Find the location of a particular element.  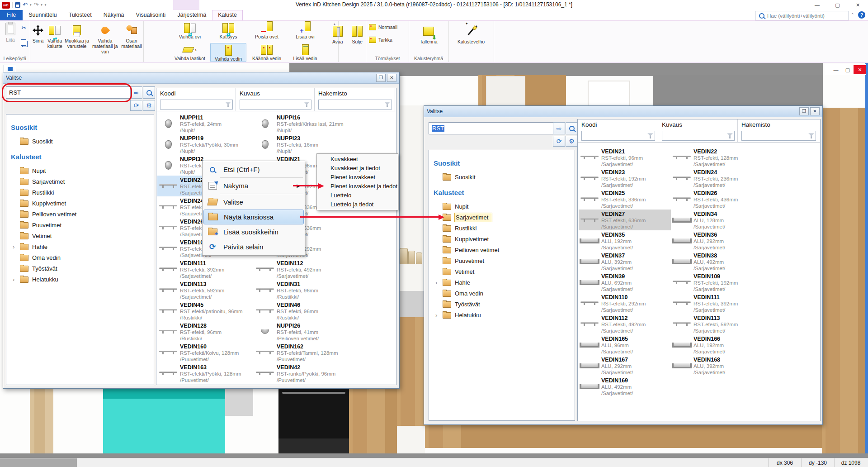

go-search-button: ⇨ is located at coordinates (137, 92).